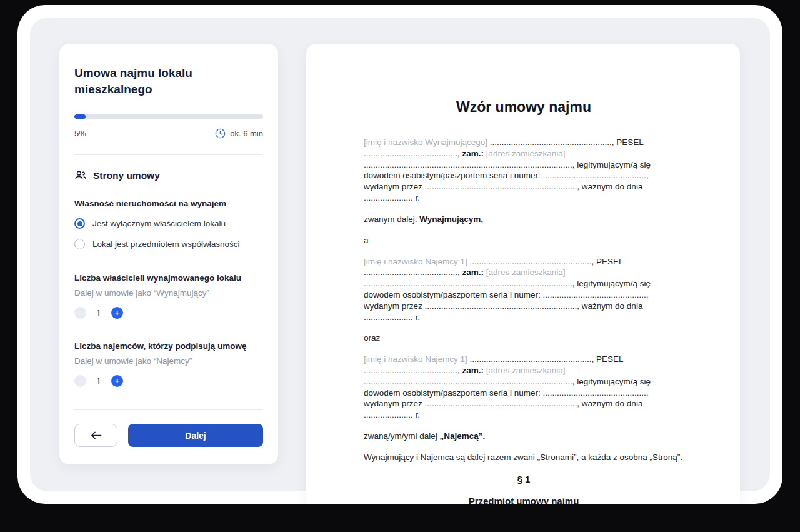 The image size is (800, 532). Describe the element at coordinates (169, 81) in the screenshot. I see `wizard-title: Umowa najmu lokalu mieszkalnego` at that location.